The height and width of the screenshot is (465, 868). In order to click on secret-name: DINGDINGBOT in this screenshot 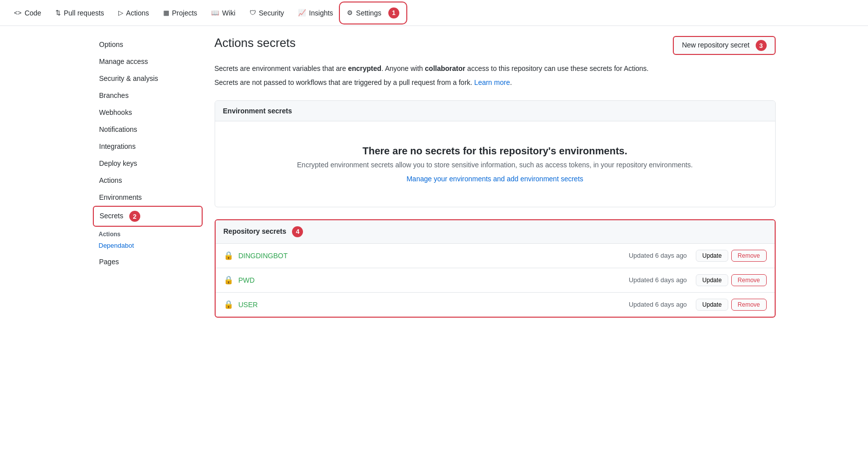, I will do `click(434, 256)`.